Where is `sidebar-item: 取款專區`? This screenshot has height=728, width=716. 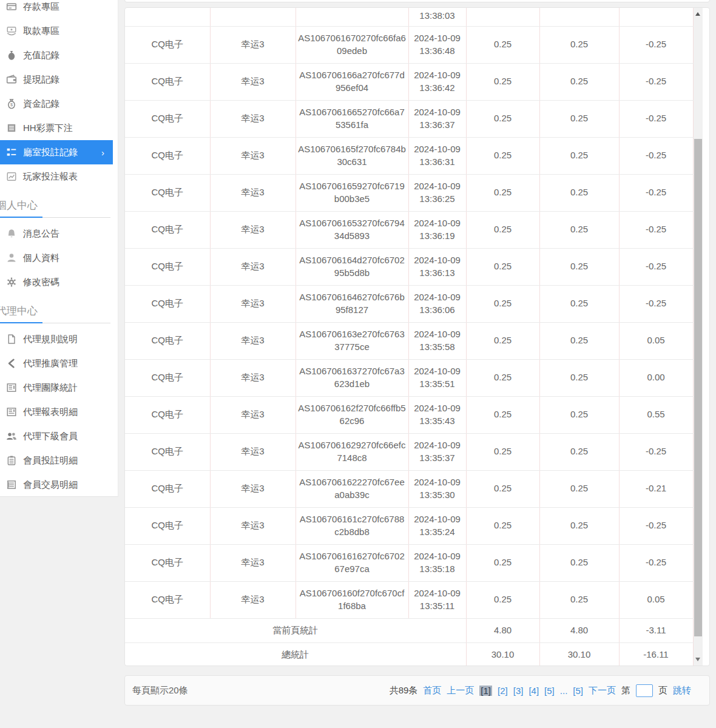
sidebar-item: 取款專區 is located at coordinates (59, 31).